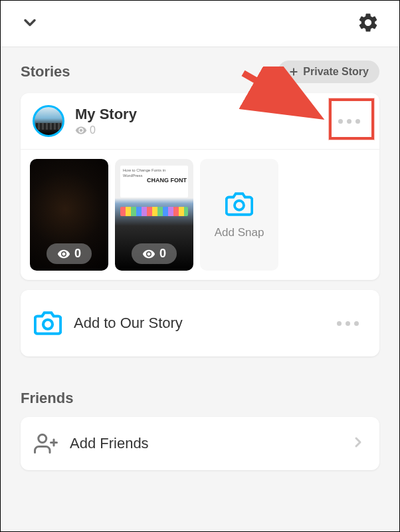 The height and width of the screenshot is (532, 400). I want to click on plus-icon, so click(294, 72).